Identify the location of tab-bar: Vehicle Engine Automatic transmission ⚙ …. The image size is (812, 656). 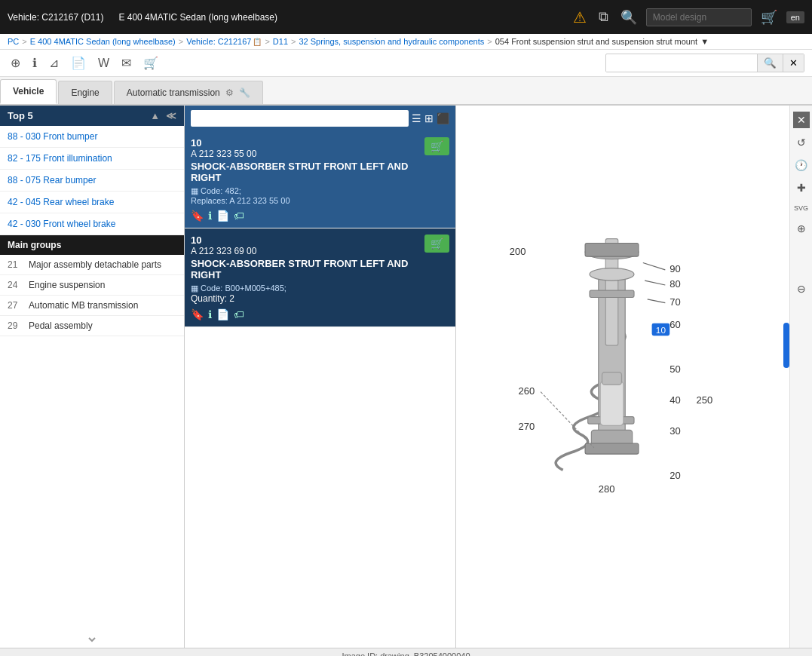
(406, 91).